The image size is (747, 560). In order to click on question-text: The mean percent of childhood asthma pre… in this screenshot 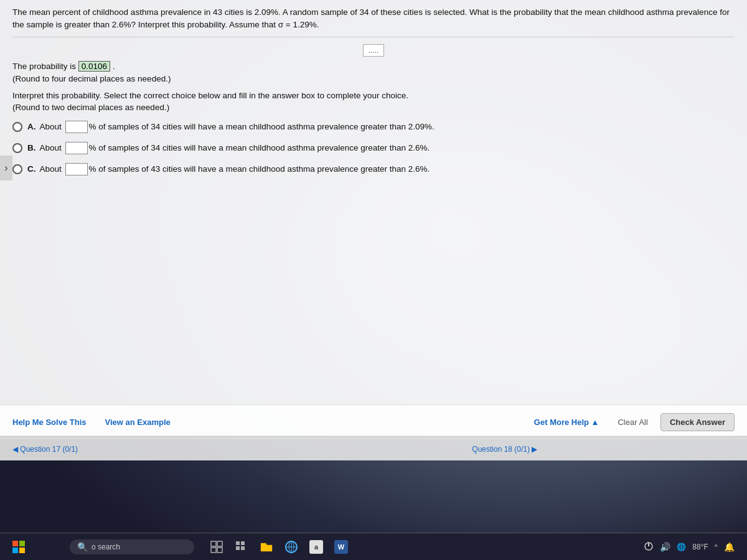, I will do `click(374, 22)`.